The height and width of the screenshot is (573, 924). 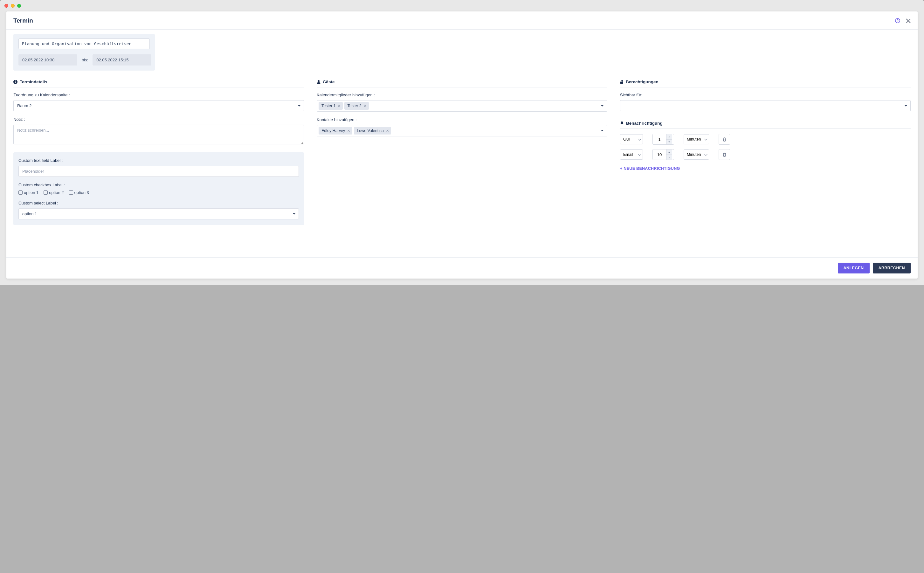 I want to click on bell-icon, so click(x=622, y=124).